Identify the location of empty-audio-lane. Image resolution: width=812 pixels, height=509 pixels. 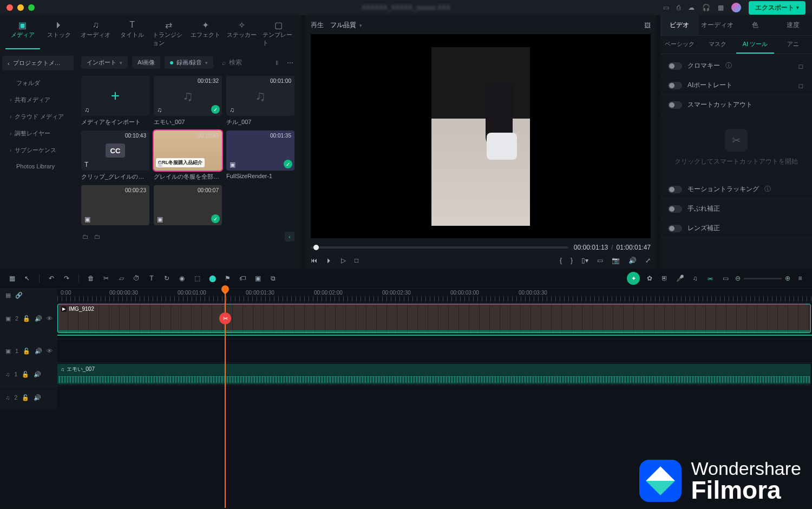
(435, 397).